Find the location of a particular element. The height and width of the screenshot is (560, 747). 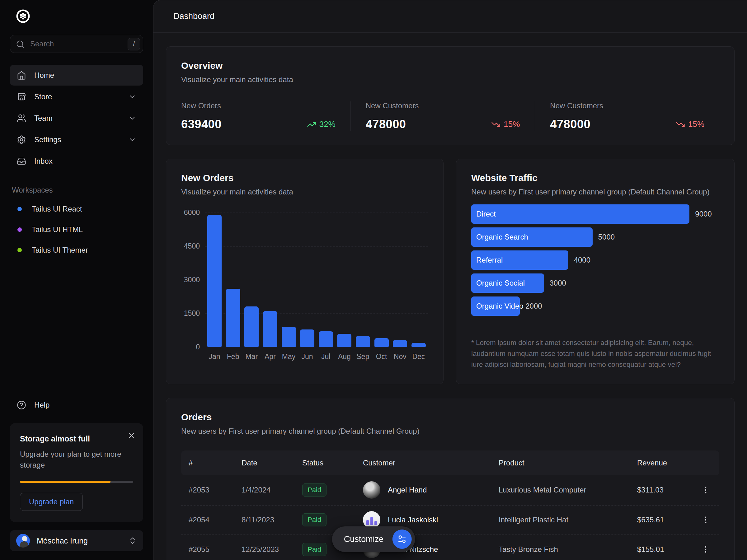

y-axis-tick: 1500 is located at coordinates (192, 313).